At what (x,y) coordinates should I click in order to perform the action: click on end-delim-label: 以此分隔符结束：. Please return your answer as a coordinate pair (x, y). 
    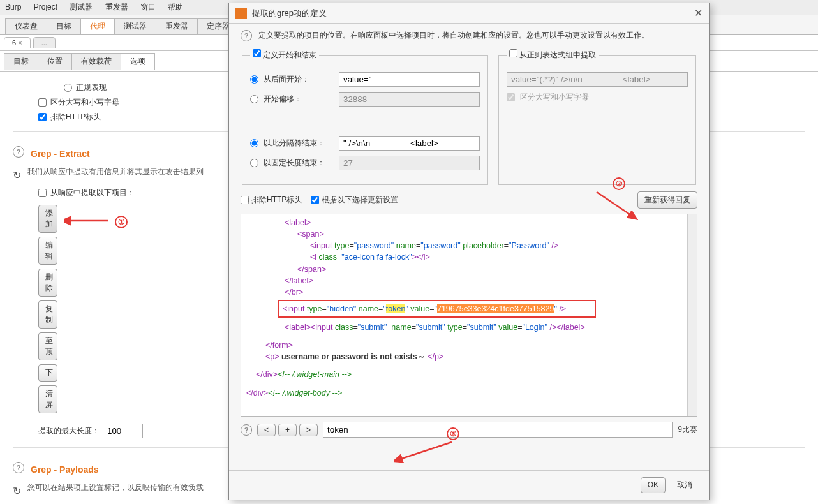
    Looking at the image, I should click on (299, 143).